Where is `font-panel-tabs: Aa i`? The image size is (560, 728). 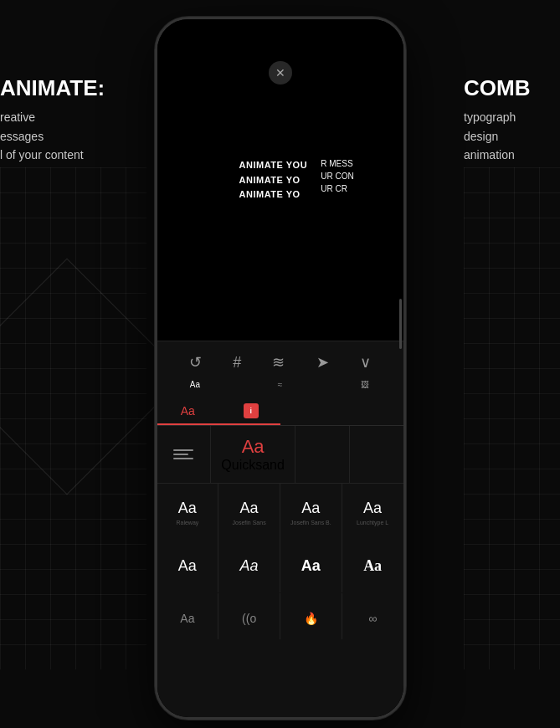 font-panel-tabs: Aa i is located at coordinates (280, 411).